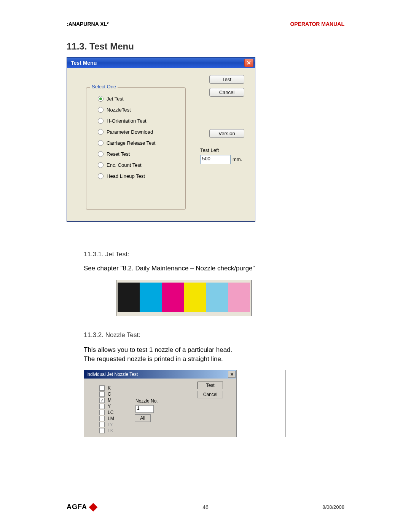 This screenshot has width=411, height=532. I want to click on section-title: 11.3. Test Menu, so click(100, 46).